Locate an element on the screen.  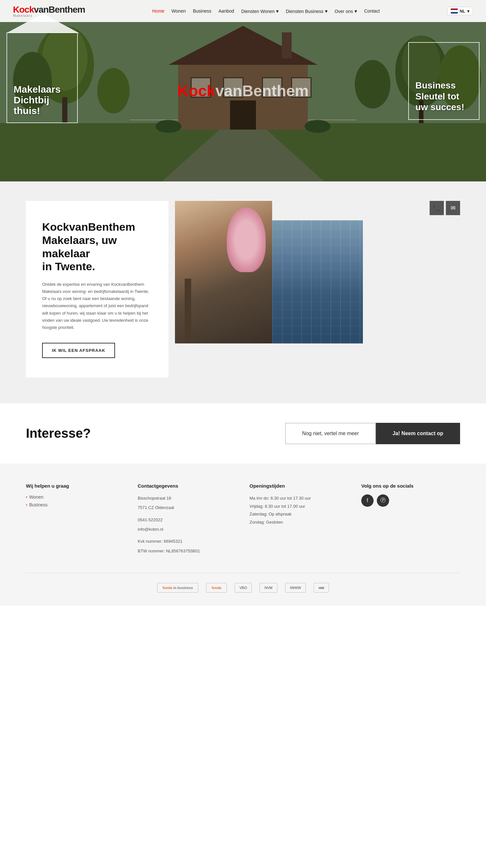
instagram-icon: Ⓟ is located at coordinates (383, 501).